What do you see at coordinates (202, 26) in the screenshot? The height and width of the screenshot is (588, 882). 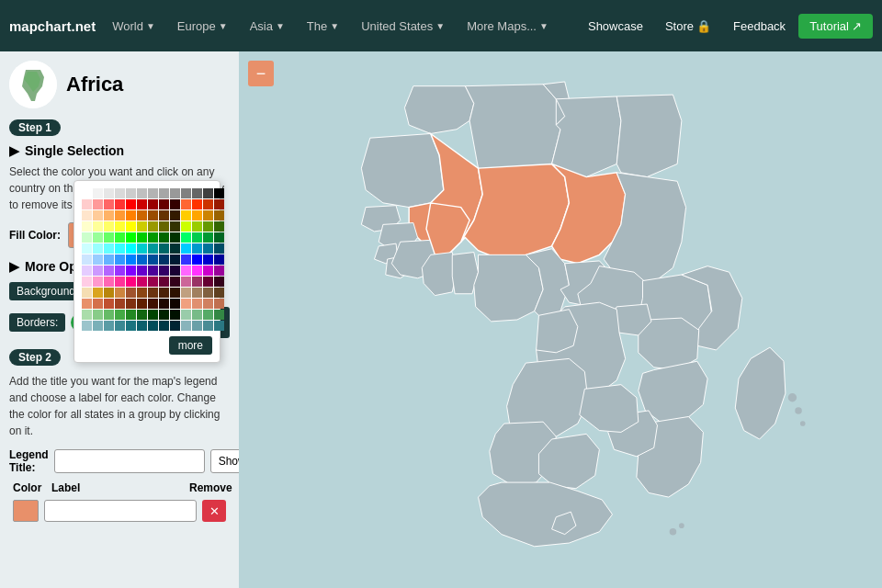 I see `nav-europe: Europe ▼` at bounding box center [202, 26].